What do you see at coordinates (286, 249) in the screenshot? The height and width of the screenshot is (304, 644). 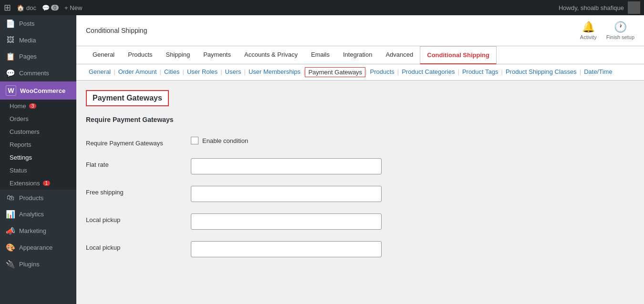 I see `local-pickup-2-input` at bounding box center [286, 249].